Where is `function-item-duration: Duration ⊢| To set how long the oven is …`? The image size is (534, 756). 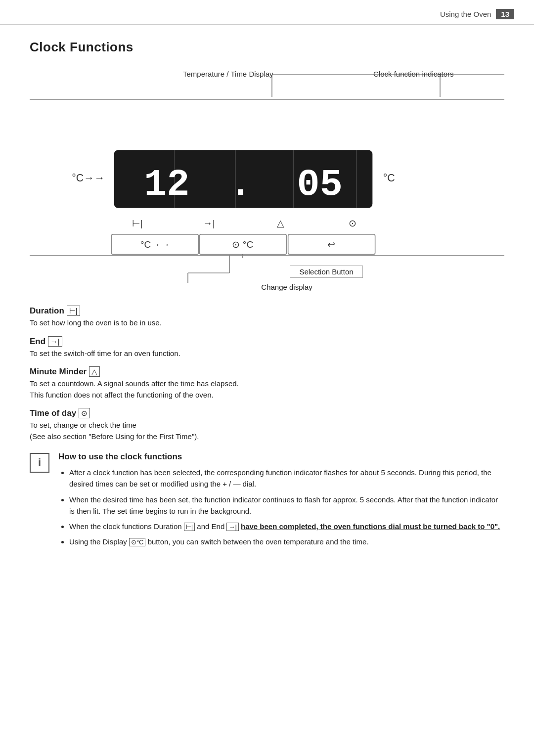
function-item-duration: Duration ⊢| To set how long the oven is … is located at coordinates (267, 317).